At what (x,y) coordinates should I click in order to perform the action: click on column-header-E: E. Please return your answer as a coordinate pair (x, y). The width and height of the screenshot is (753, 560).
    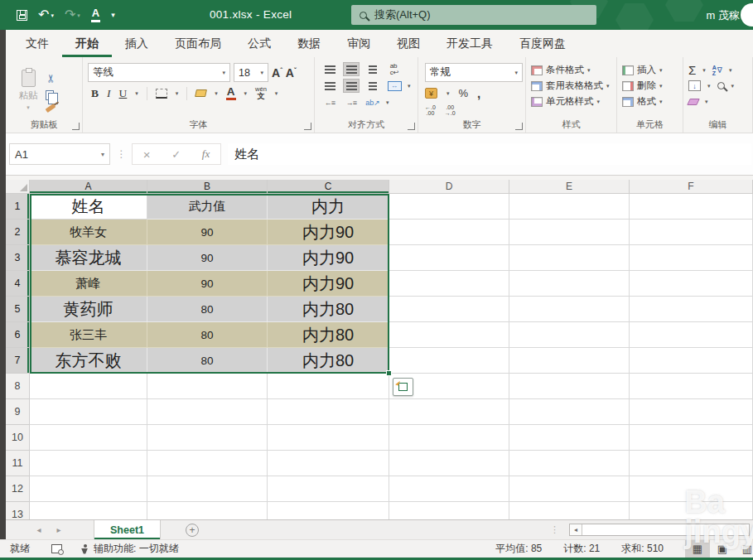
    Looking at the image, I should click on (570, 187).